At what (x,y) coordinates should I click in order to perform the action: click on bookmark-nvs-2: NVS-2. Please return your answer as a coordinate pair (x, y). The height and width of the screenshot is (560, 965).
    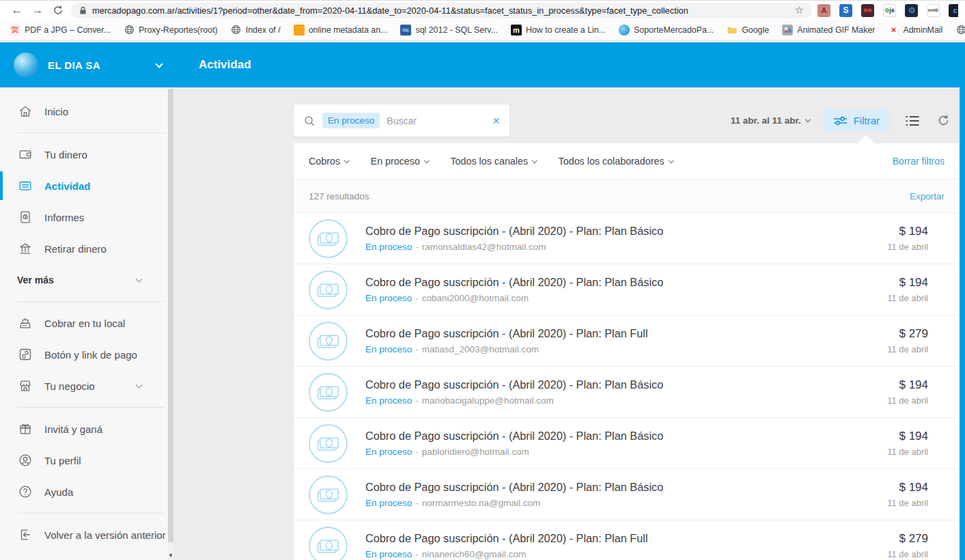
    Looking at the image, I should click on (960, 30).